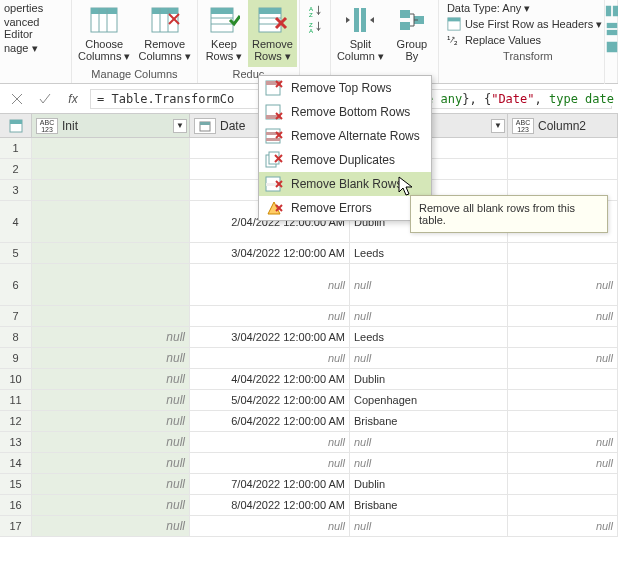 The image size is (618, 564). What do you see at coordinates (309, 254) in the screenshot?
I see `table-row: 53/04/2022 12:00:00 AMLeeds` at bounding box center [309, 254].